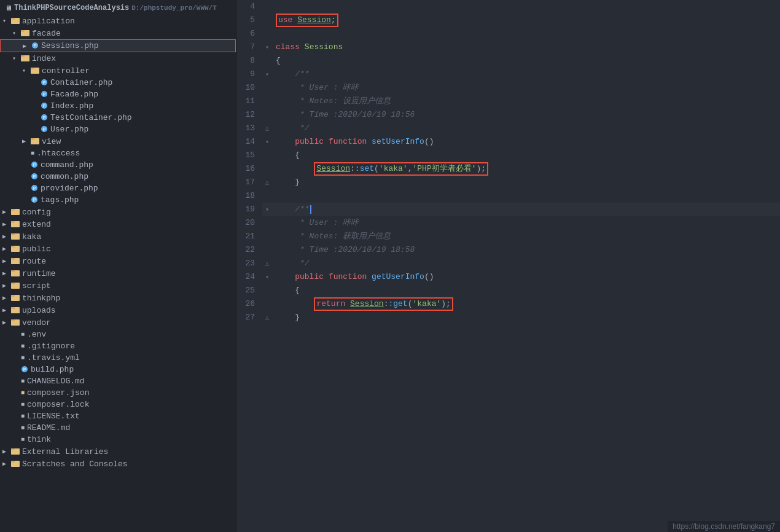 The height and width of the screenshot is (532, 780). Describe the element at coordinates (118, 33) in the screenshot. I see `tree-item-facade: ▾facade` at that location.